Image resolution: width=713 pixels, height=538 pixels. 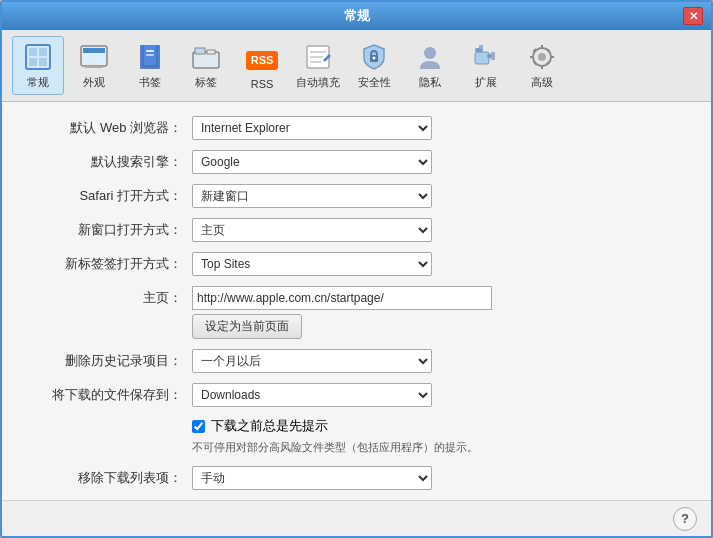 I want to click on toolbar-label-bookmarks: 书签, so click(x=150, y=82).